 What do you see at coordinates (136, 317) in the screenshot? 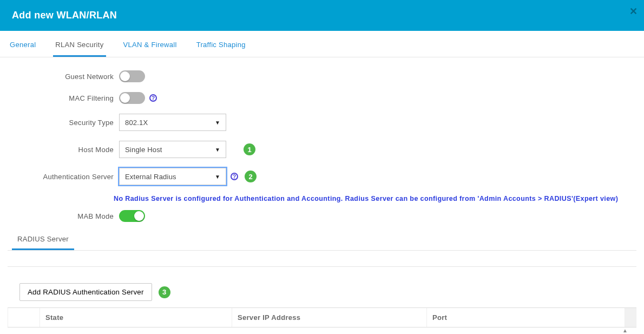
I see `table-header-state: State` at bounding box center [136, 317].